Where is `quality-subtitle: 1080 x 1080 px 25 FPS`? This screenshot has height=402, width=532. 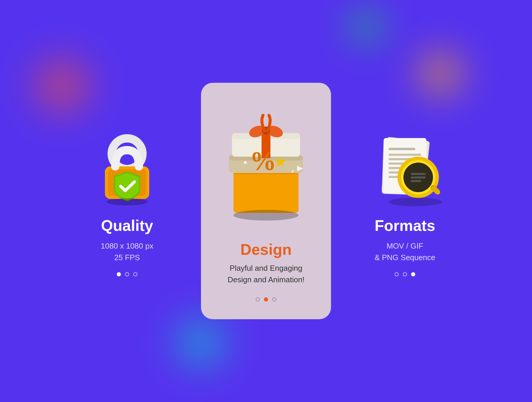 quality-subtitle: 1080 x 1080 px 25 FPS is located at coordinates (127, 252).